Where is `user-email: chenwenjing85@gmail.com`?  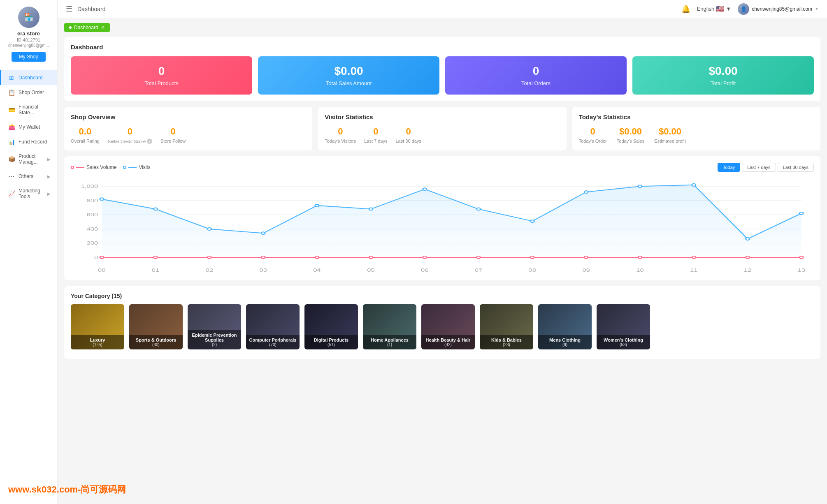
user-email: chenwenjing85@gmail.com is located at coordinates (782, 9).